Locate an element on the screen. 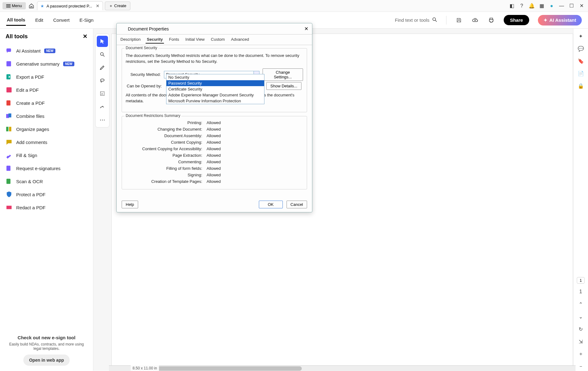 This screenshot has width=588, height=371. sidebar-item-export-pdf: Export a PDF is located at coordinates (47, 77).